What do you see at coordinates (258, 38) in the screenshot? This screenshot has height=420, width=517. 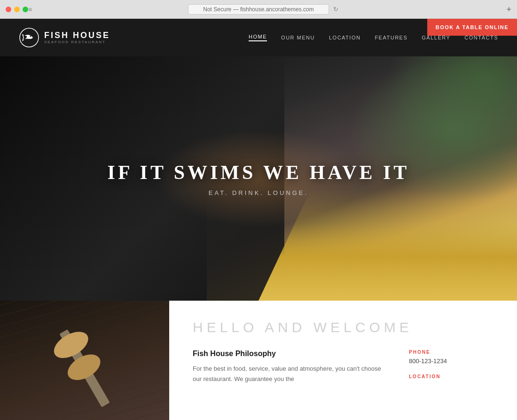 I see `site-header: FISH HOUSE SEAFOOD RESTAURANT HOME OUR M…` at bounding box center [258, 38].